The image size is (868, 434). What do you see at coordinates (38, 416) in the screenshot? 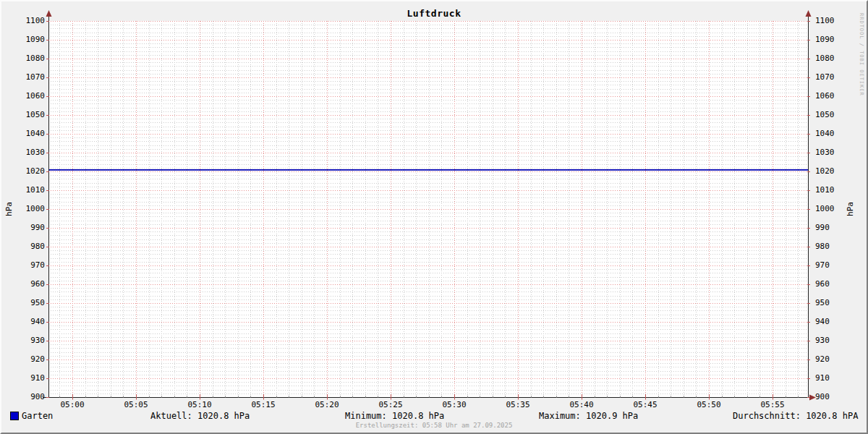
I see `series-label: Garten` at bounding box center [38, 416].